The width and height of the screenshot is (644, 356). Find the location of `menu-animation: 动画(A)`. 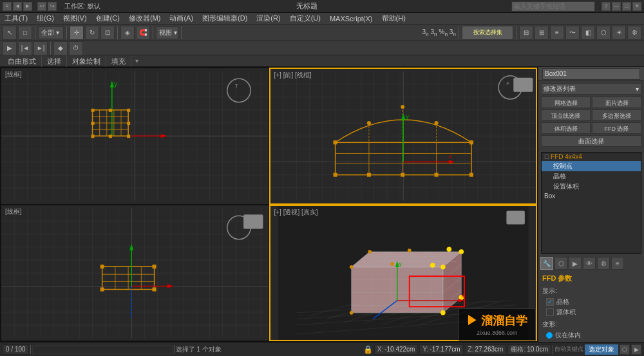

menu-animation: 动画(A) is located at coordinates (182, 18).